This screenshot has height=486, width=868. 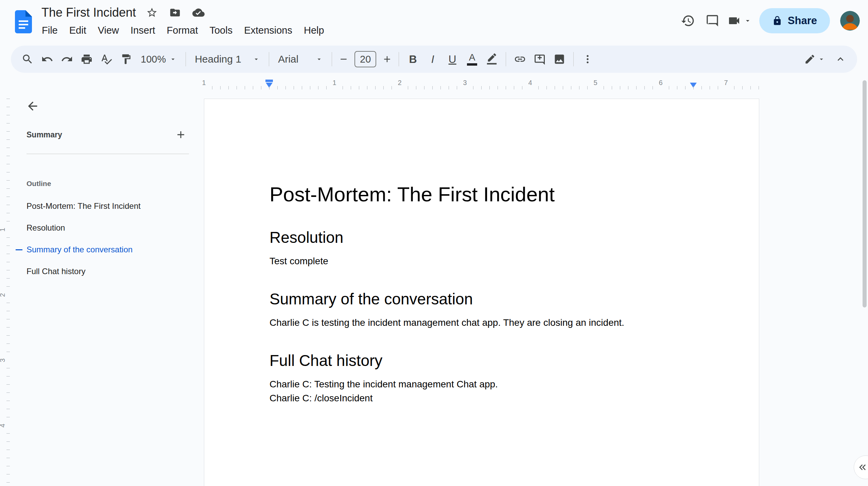 What do you see at coordinates (482, 195) in the screenshot?
I see `doc-heading-1: Post-Mortem: The First Incident` at bounding box center [482, 195].